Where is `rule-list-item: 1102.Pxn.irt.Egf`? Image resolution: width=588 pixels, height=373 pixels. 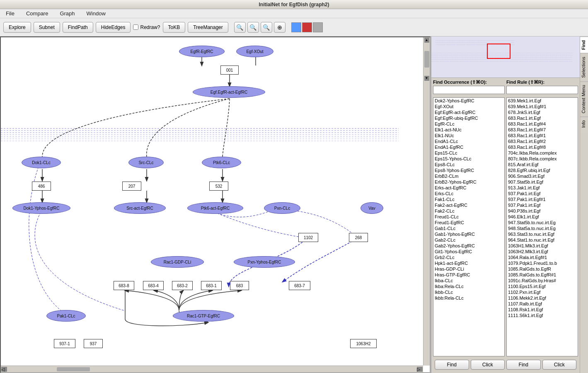
rule-list-item: 1102.Pxn.irt.Egf is located at coordinates (542, 292).